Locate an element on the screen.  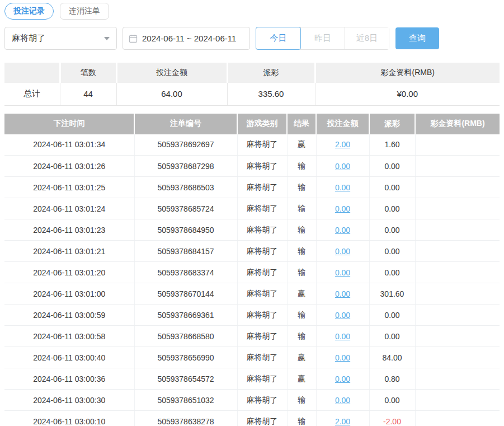
summary-header-cell: 彩金资料(RMB) is located at coordinates (407, 73).